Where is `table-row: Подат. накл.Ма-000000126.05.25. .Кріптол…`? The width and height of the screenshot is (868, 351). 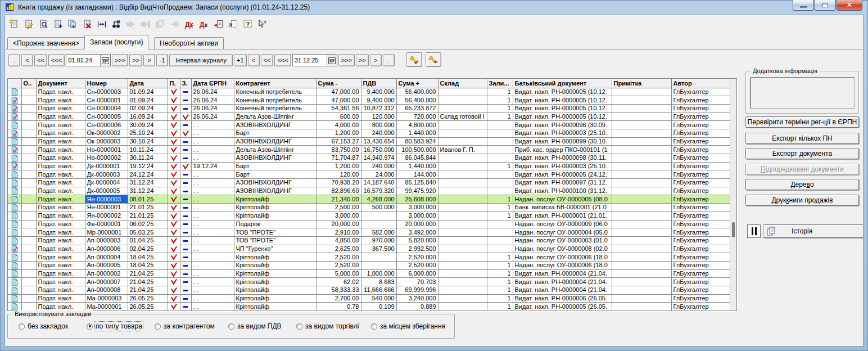 table-row: Подат. накл.Ма-000000126.05.25. .Кріптол… is located at coordinates (369, 307).